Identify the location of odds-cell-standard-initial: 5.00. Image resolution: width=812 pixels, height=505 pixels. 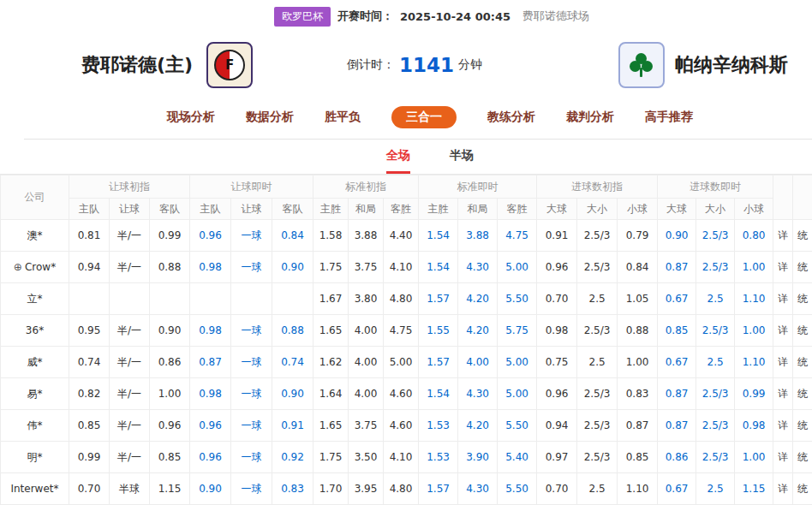
(401, 363).